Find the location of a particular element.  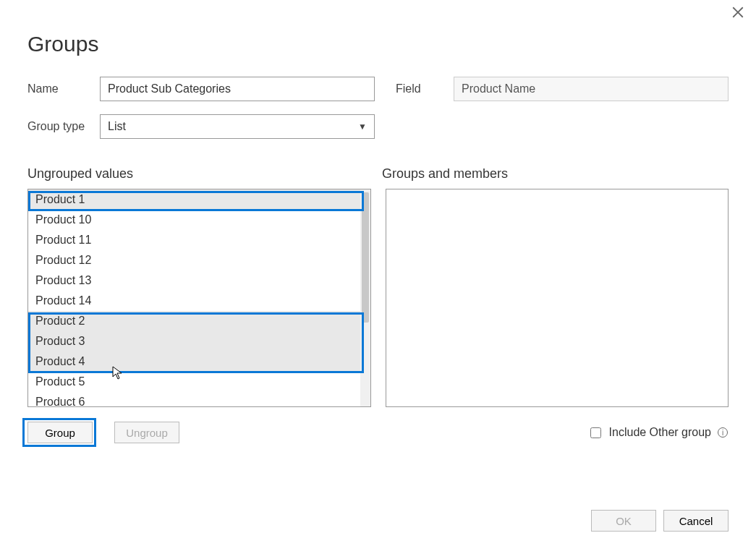

scroll-thumb is located at coordinates (365, 257).